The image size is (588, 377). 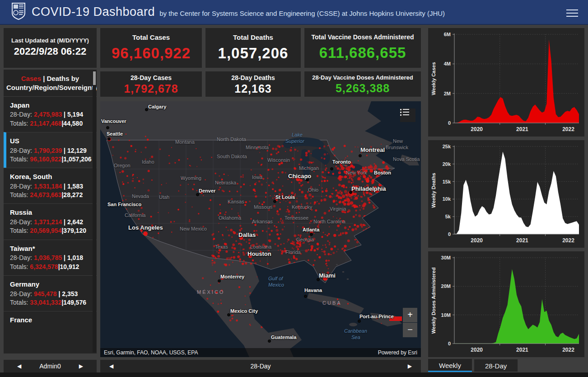 What do you see at coordinates (450, 365) in the screenshot?
I see `tab-weekly: Weekly` at bounding box center [450, 365].